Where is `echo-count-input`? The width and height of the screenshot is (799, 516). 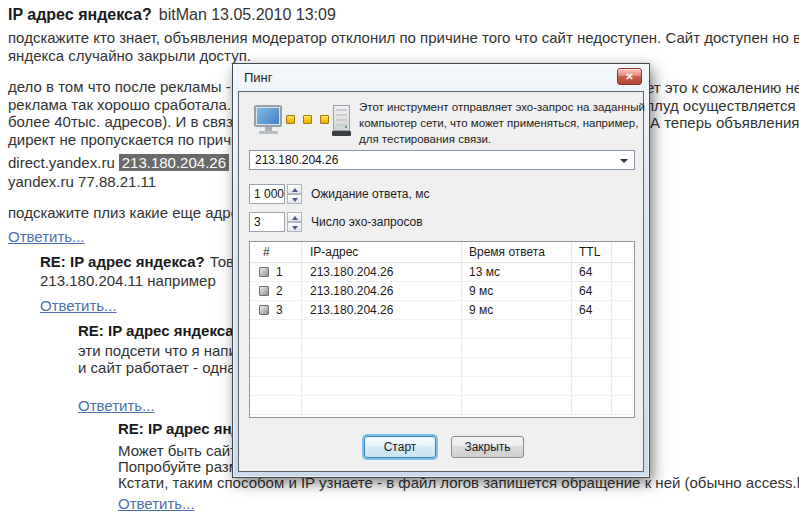
echo-count-input is located at coordinates (267, 222).